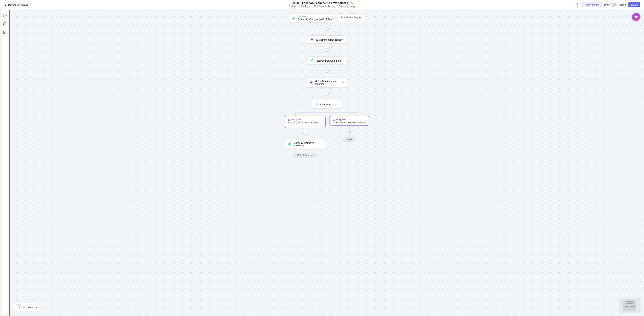 The width and height of the screenshot is (644, 316). Describe the element at coordinates (5, 5) in the screenshot. I see `back-arrow-icon` at that location.